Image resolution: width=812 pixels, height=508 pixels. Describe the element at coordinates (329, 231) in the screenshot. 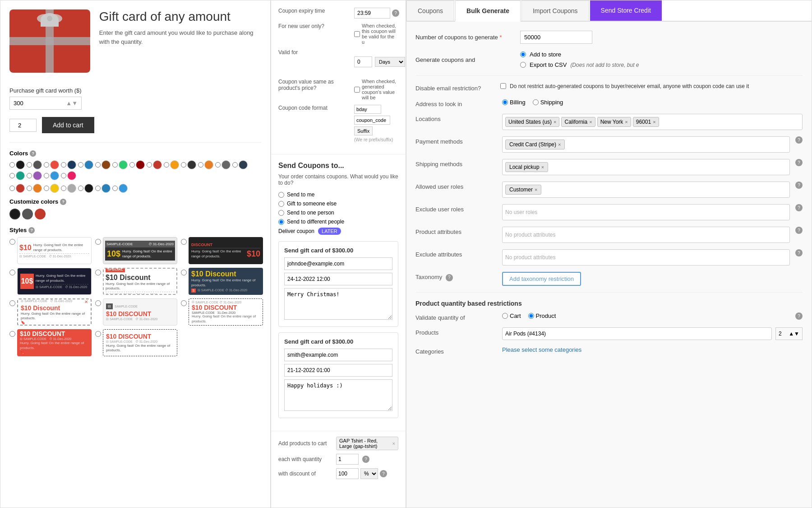

I see `deliver-toggle: LATER` at that location.